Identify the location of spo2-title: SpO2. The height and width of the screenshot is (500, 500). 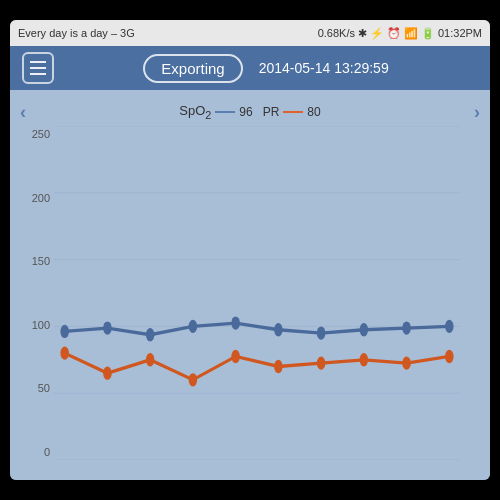
(195, 112).